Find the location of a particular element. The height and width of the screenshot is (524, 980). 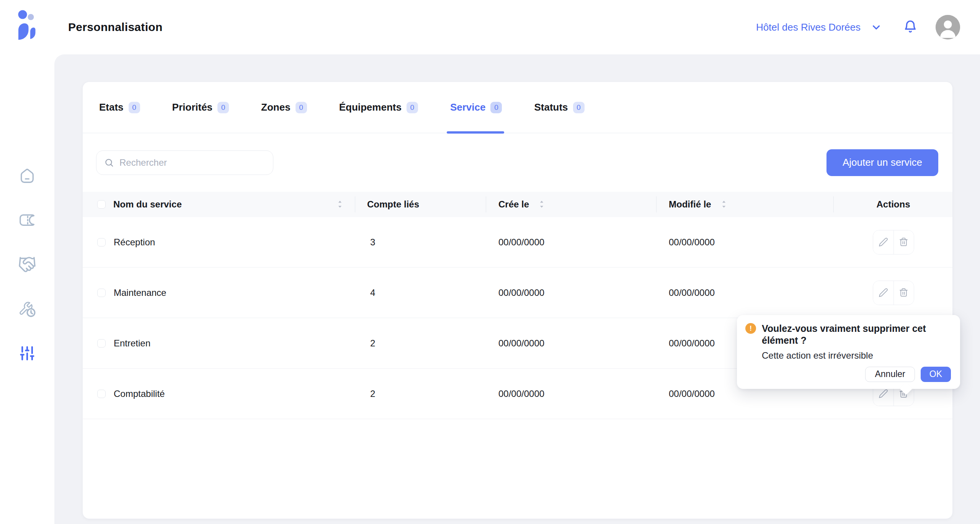

select-all-checkbox is located at coordinates (101, 204).